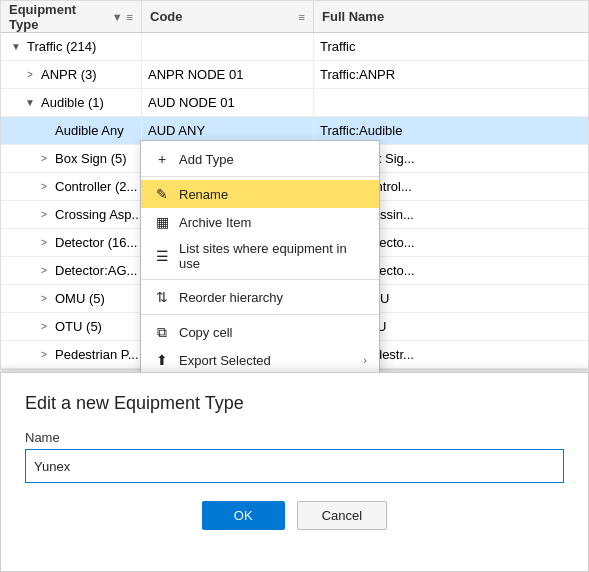 This screenshot has width=589, height=572. What do you see at coordinates (72, 214) in the screenshot?
I see `cell-equipment: > Crossing Asp...` at bounding box center [72, 214].